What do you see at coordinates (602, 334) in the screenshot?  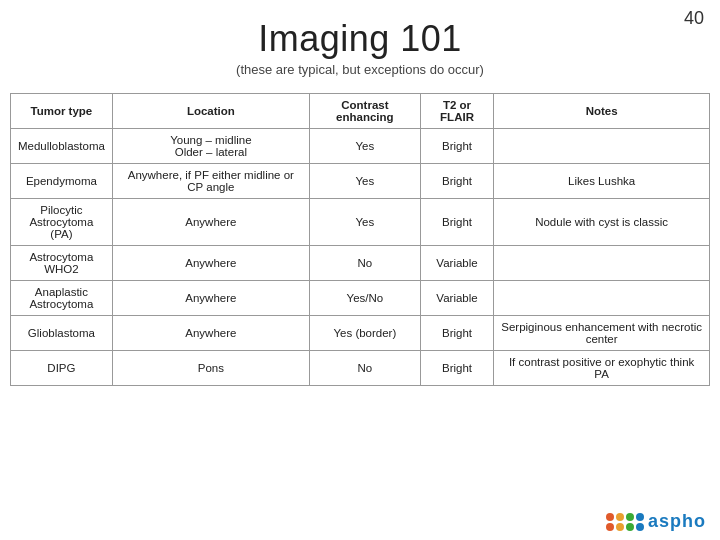 I see `cell-notes: Serpiginous enhancement with necrotic ce…` at bounding box center [602, 334].